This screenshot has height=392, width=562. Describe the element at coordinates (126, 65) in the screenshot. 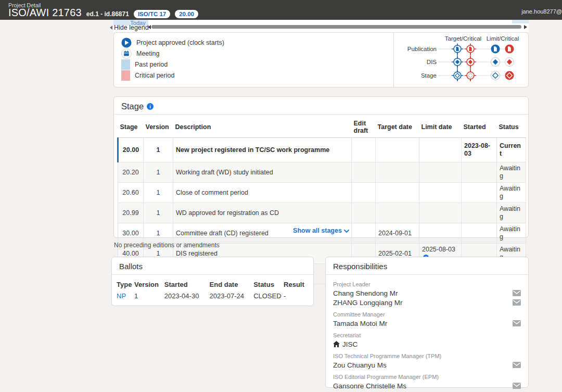

I see `past-period-swatch` at that location.